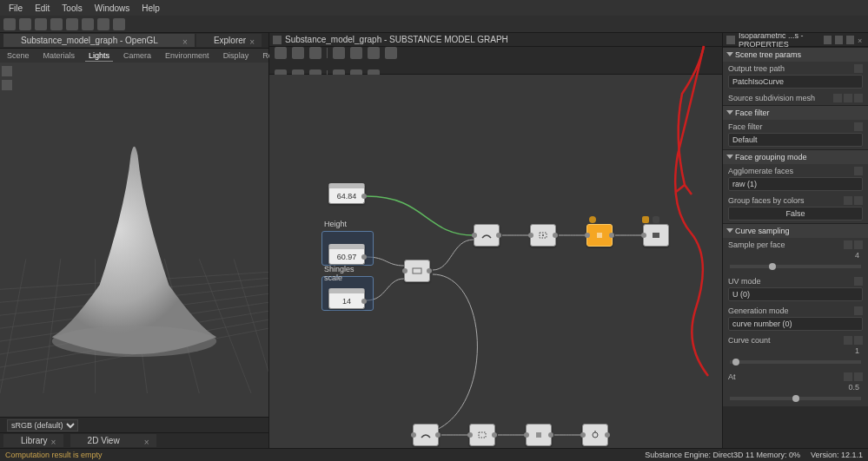  Describe the element at coordinates (229, 40) in the screenshot. I see `explorer-tab: Explorer ×` at that location.